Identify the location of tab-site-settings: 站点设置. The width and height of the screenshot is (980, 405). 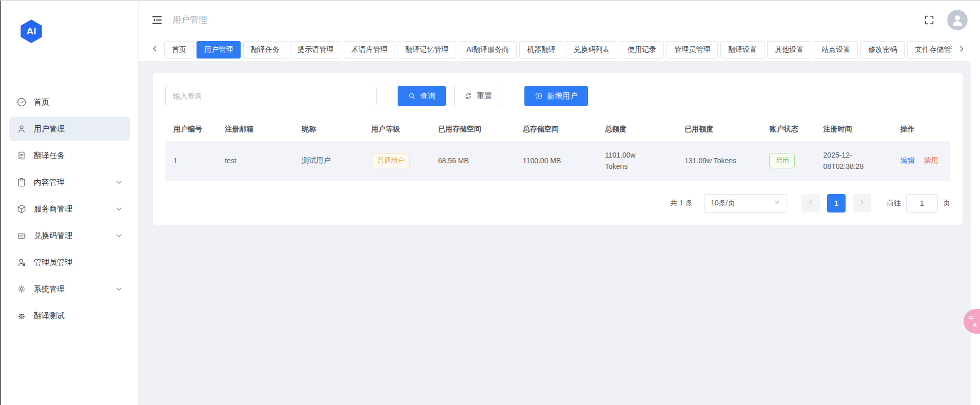
(836, 50).